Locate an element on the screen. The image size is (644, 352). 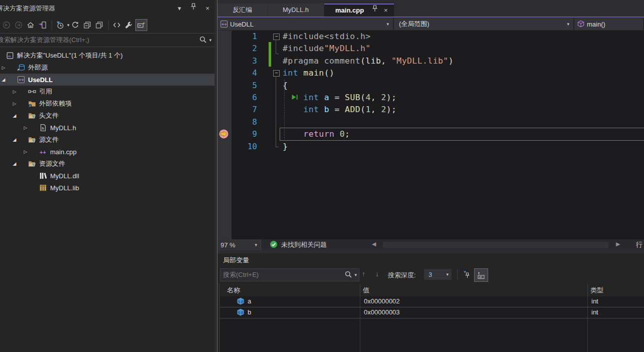
tree-item--: ◢源文件 is located at coordinates (107, 140).